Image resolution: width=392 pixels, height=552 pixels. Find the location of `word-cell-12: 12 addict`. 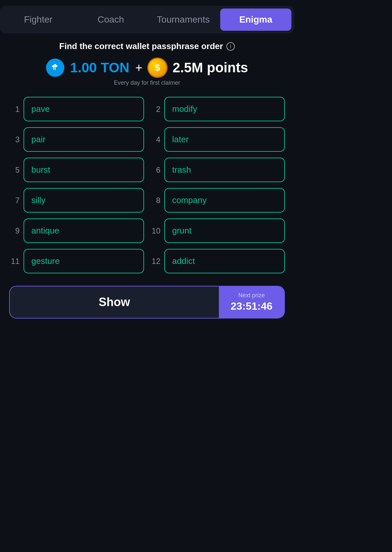

word-cell-12: 12 addict is located at coordinates (218, 261).